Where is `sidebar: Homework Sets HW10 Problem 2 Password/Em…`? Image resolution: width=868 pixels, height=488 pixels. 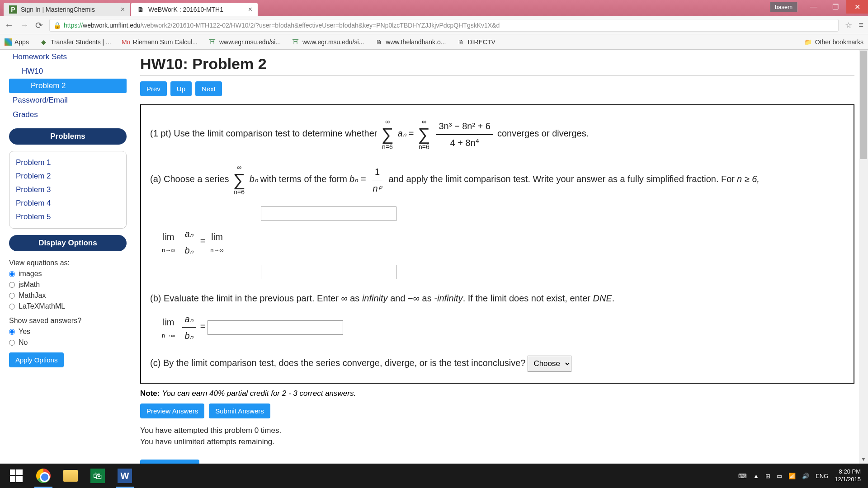
sidebar: Homework Sets HW10 Problem 2 Password/Em… is located at coordinates (68, 257).